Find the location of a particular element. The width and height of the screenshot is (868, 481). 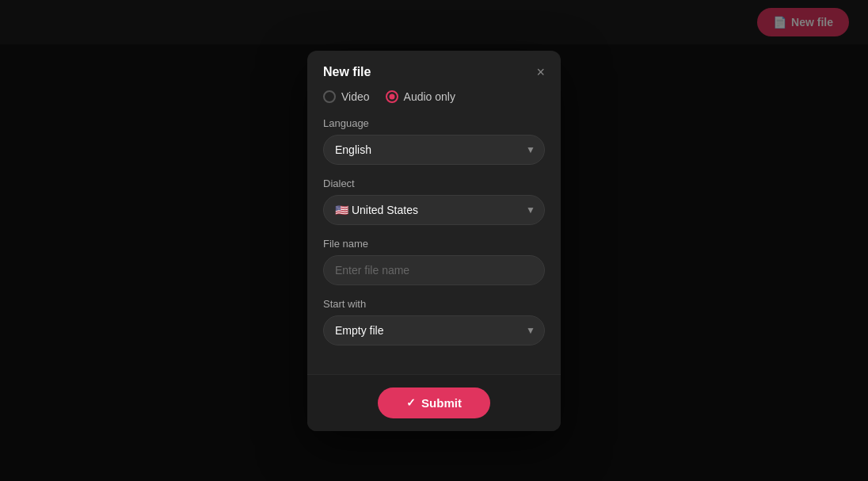

modal-footer: ✓ Submit is located at coordinates (434, 403).